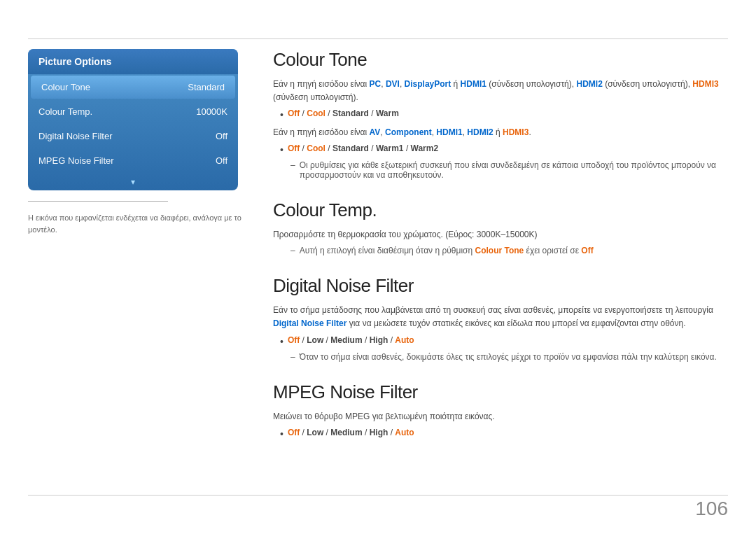  Describe the element at coordinates (98, 202) in the screenshot. I see `left-separator` at that location.